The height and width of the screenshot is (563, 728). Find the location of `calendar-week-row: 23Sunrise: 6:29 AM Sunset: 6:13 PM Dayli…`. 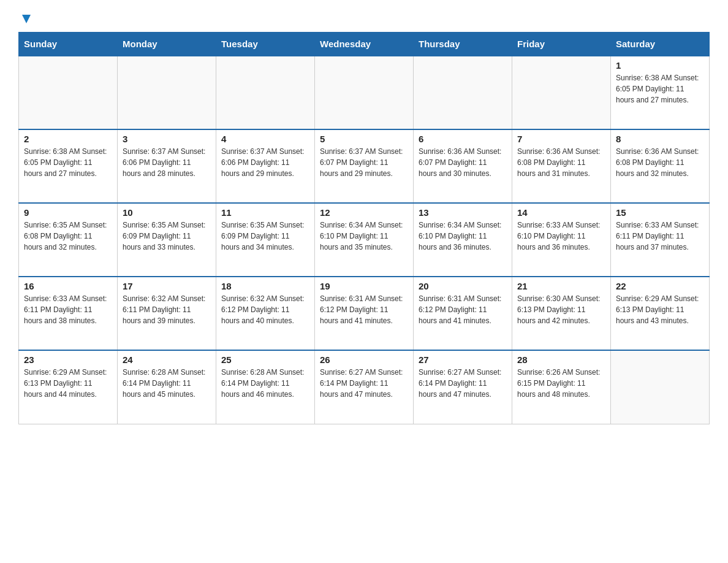

calendar-week-row: 23Sunrise: 6:29 AM Sunset: 6:13 PM Dayli… is located at coordinates (364, 387).